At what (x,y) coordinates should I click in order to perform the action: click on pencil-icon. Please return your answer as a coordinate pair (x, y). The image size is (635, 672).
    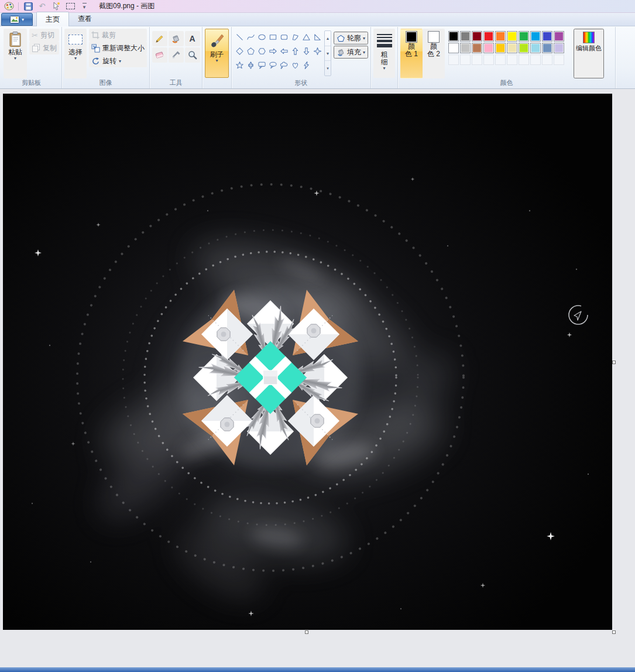
    Looking at the image, I should click on (159, 39).